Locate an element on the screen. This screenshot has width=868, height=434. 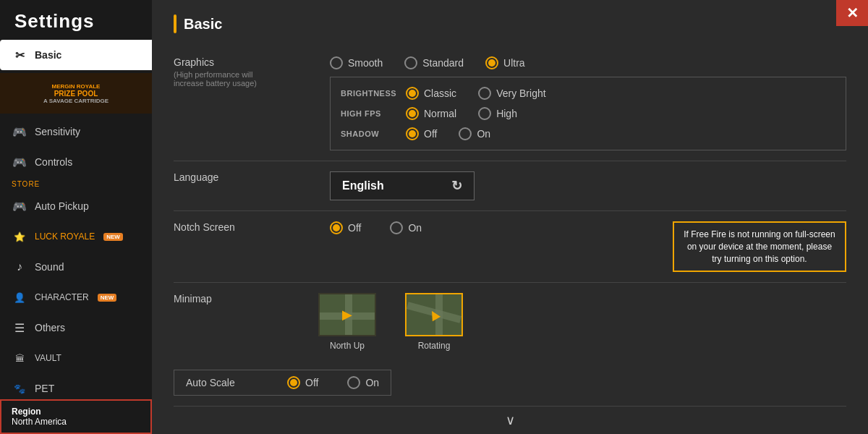
language-label: Language is located at coordinates (246, 177).